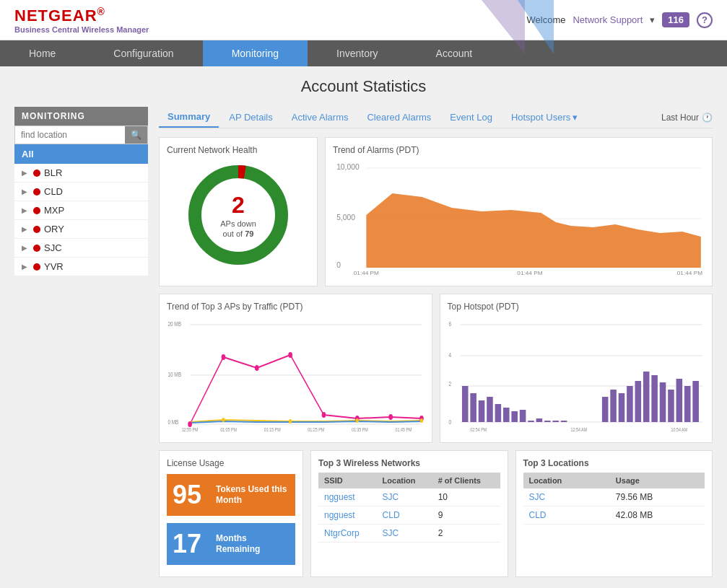  Describe the element at coordinates (81, 267) in the screenshot. I see `sidebar-item-yvr: ▶ YVR` at that location.